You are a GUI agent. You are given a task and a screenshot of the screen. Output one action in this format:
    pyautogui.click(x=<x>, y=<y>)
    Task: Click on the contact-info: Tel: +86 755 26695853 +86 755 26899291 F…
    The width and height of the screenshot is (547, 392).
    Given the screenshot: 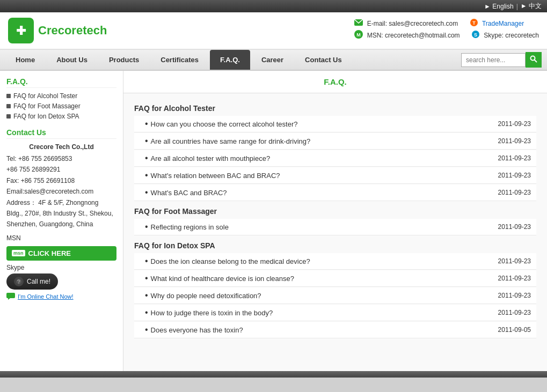 What is the action you would take?
    pyautogui.click(x=61, y=192)
    